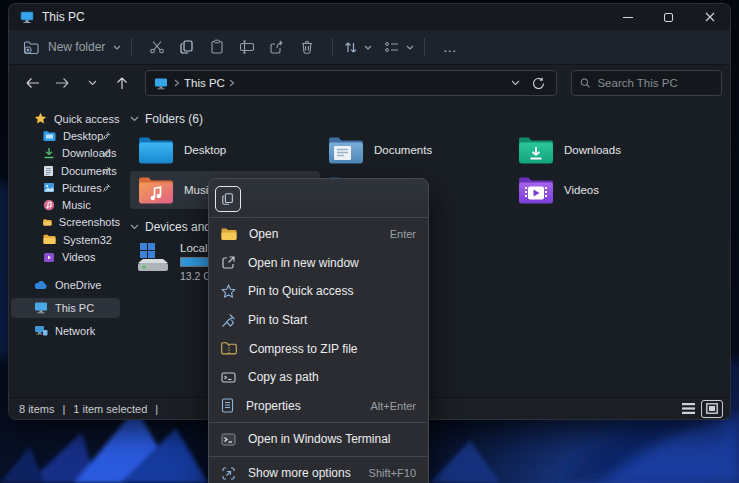 The image size is (739, 483). What do you see at coordinates (668, 17) in the screenshot?
I see `maximize-button` at bounding box center [668, 17].